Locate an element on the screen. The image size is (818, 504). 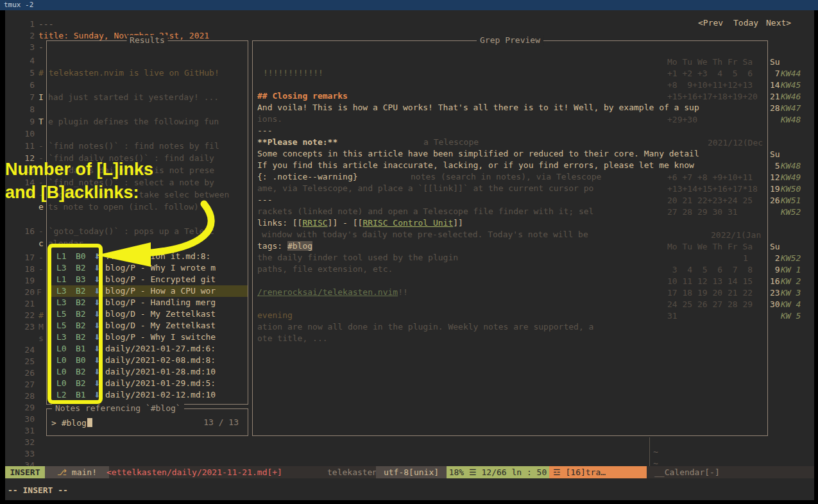
text-cursor is located at coordinates (90, 423).